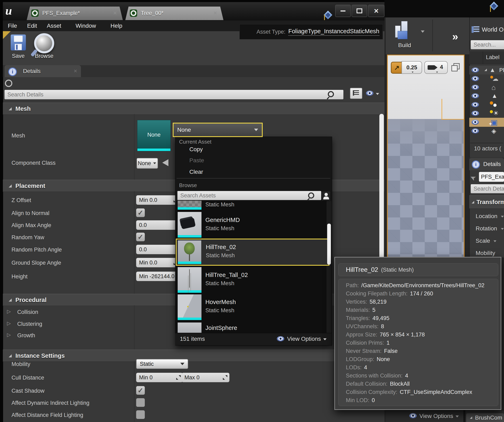 The height and width of the screenshot is (422, 504). What do you see at coordinates (140, 415) in the screenshot?
I see `affect-distance-field-lighting-checkbox` at bounding box center [140, 415].